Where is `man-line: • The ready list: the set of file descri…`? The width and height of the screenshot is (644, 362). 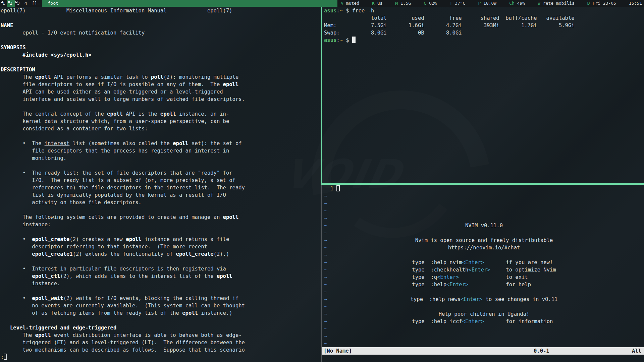
man-line: • The ready list: the set of file descri… is located at coordinates (161, 173).